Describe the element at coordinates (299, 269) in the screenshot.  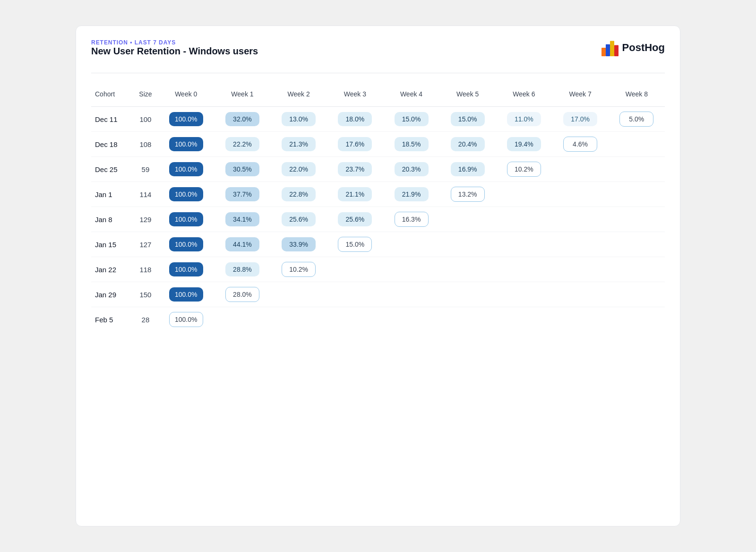
I see `cell-week2: 10.2%` at that location.